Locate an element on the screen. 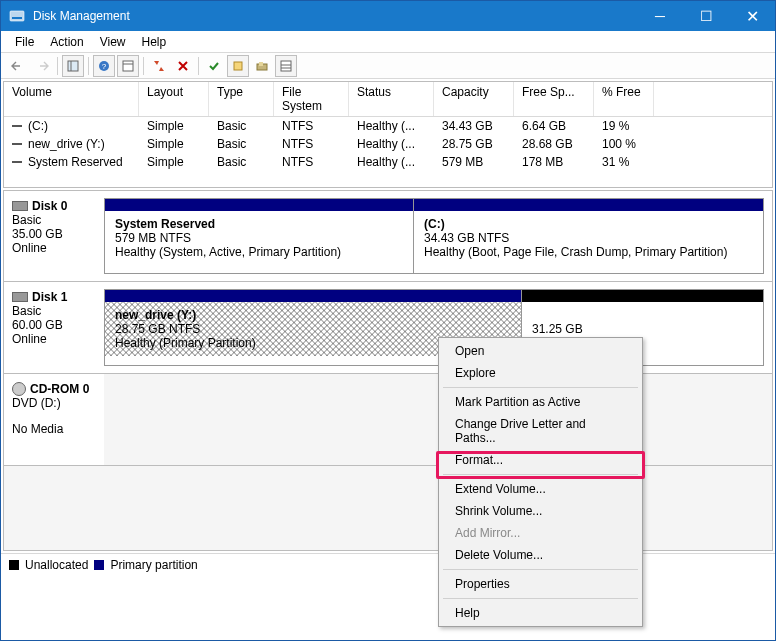 This screenshot has width=776, height=641. forward-button is located at coordinates (42, 66).